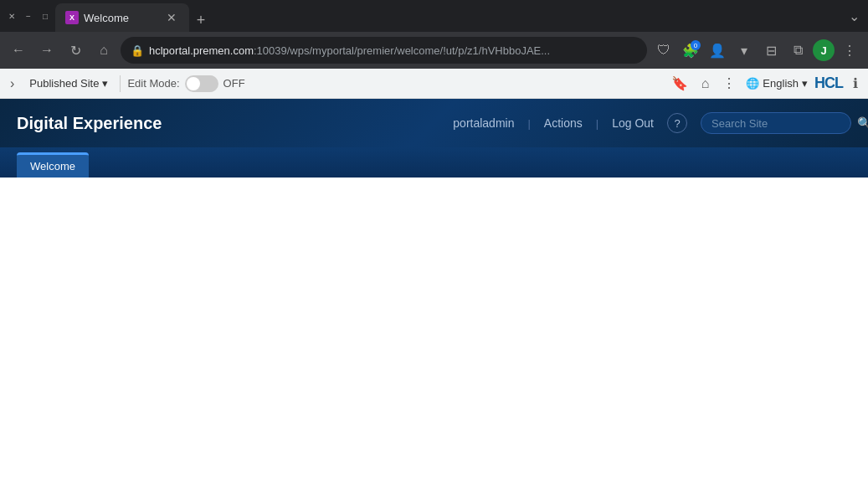 Image resolution: width=868 pixels, height=494 pixels. Describe the element at coordinates (153, 84) in the screenshot. I see `edit-mode-label: Edit Mode:` at that location.